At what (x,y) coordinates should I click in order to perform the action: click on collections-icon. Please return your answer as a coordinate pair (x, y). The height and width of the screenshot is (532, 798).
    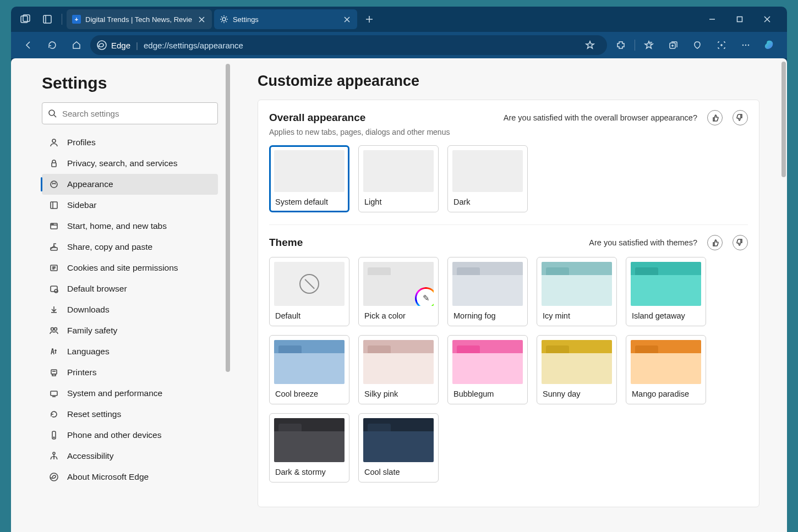
    Looking at the image, I should click on (673, 45).